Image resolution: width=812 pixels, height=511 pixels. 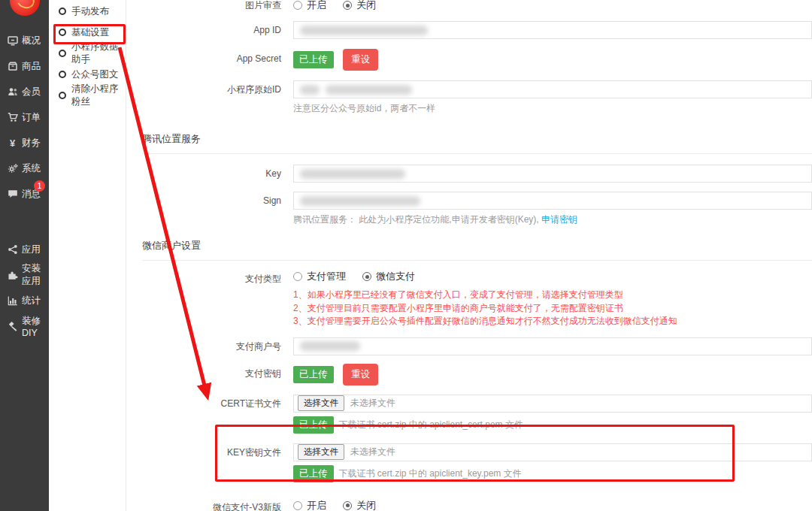 I want to click on goods-icon, so click(x=12, y=66).